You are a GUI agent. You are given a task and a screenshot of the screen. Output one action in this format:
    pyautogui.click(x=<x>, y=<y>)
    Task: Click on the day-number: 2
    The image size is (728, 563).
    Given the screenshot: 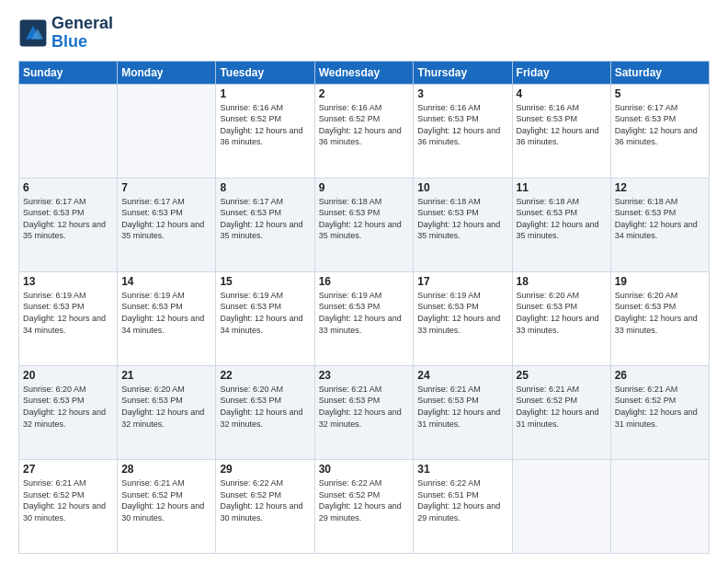 What is the action you would take?
    pyautogui.click(x=364, y=94)
    